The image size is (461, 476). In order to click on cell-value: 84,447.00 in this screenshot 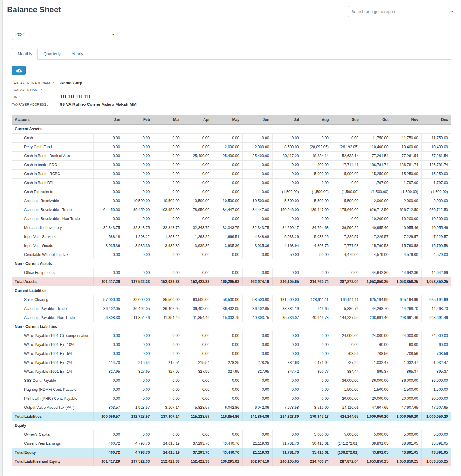, I will do `click(257, 210)`.